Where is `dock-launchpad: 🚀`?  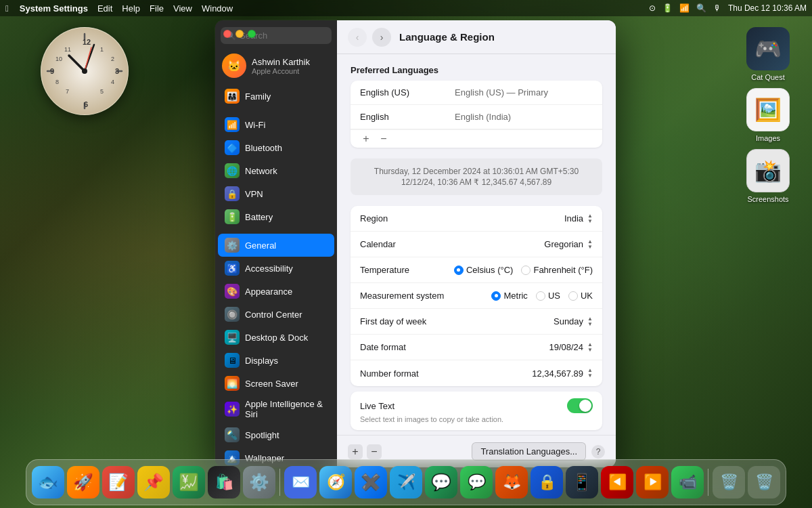
dock-launchpad: 🚀 is located at coordinates (83, 482).